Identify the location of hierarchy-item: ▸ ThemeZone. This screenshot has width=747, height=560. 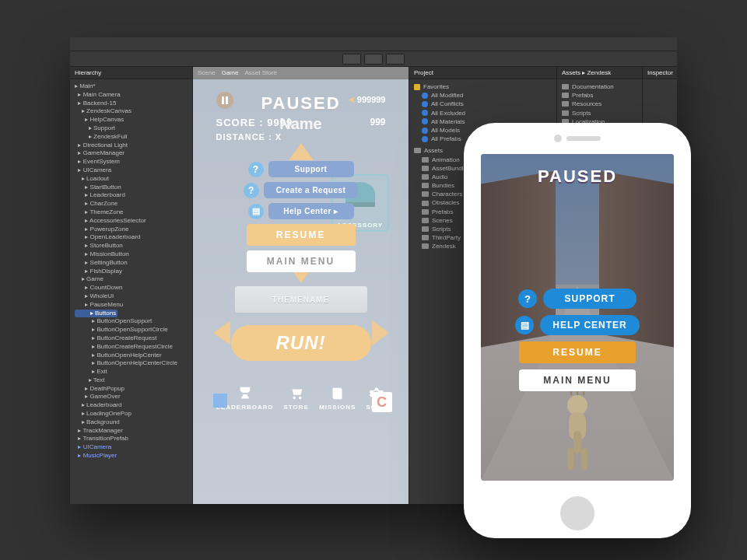
(131, 213).